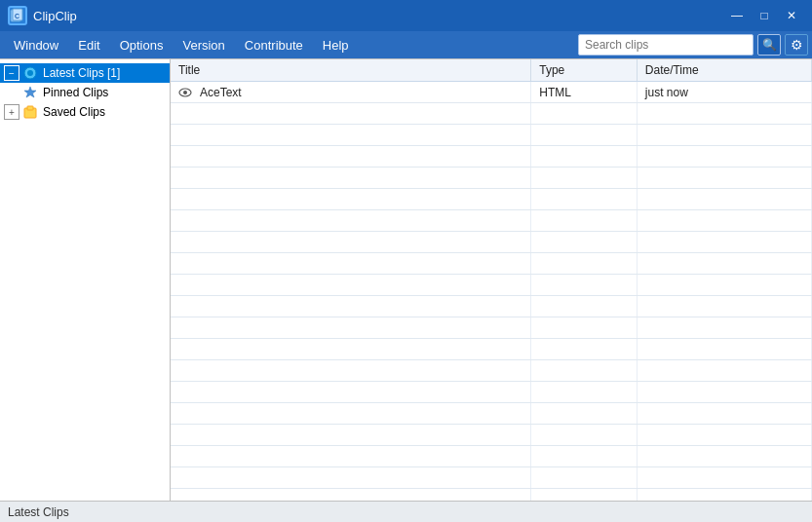 This screenshot has width=812, height=522. What do you see at coordinates (142, 45) in the screenshot?
I see `menu-options: Options` at bounding box center [142, 45].